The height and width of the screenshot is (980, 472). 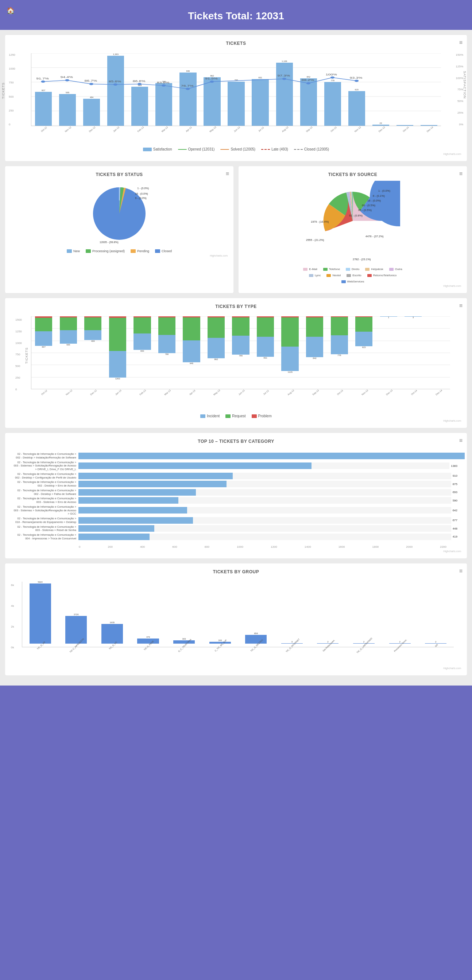 What do you see at coordinates (270, 16) in the screenshot?
I see `total-count: 12031` at bounding box center [270, 16].